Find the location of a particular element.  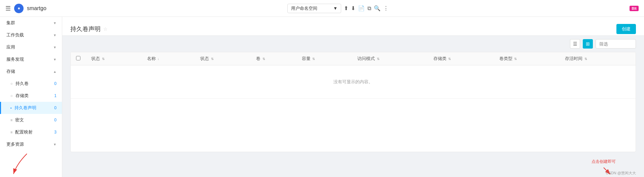

file-icon: 📄 is located at coordinates (361, 8).